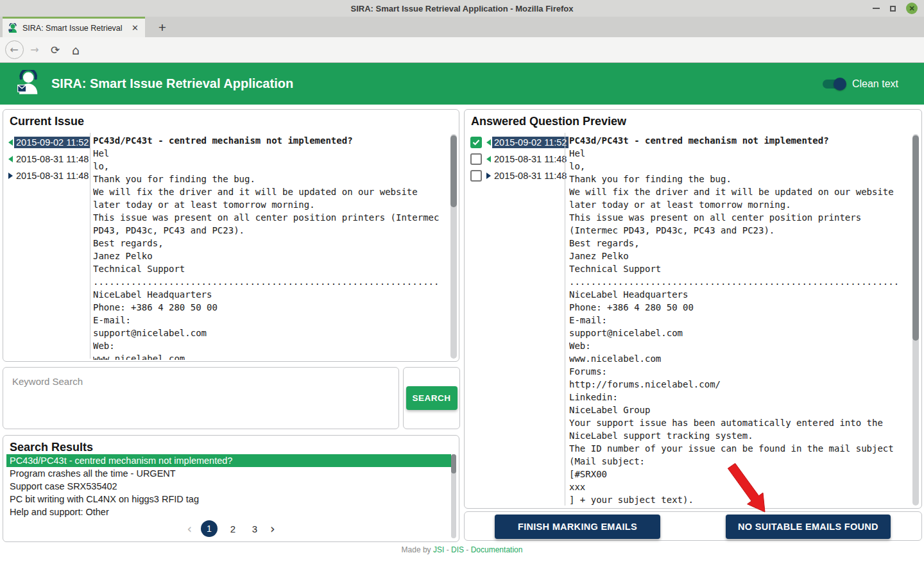 The height and width of the screenshot is (562, 924). What do you see at coordinates (228, 486) in the screenshot?
I see `result-item: Support case SRX535402` at bounding box center [228, 486].